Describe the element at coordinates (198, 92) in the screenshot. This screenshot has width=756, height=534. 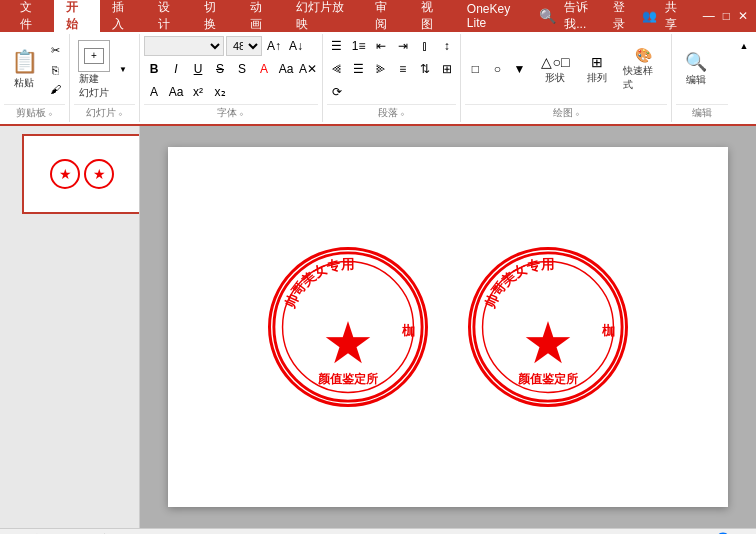
I see `superscript-btn: x²` at that location.